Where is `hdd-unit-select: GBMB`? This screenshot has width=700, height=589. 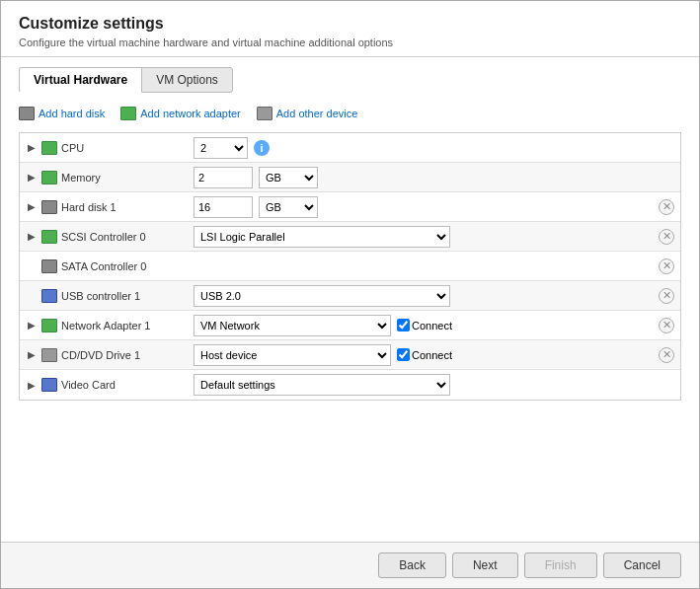
hdd-unit-select: GBMB is located at coordinates (288, 207).